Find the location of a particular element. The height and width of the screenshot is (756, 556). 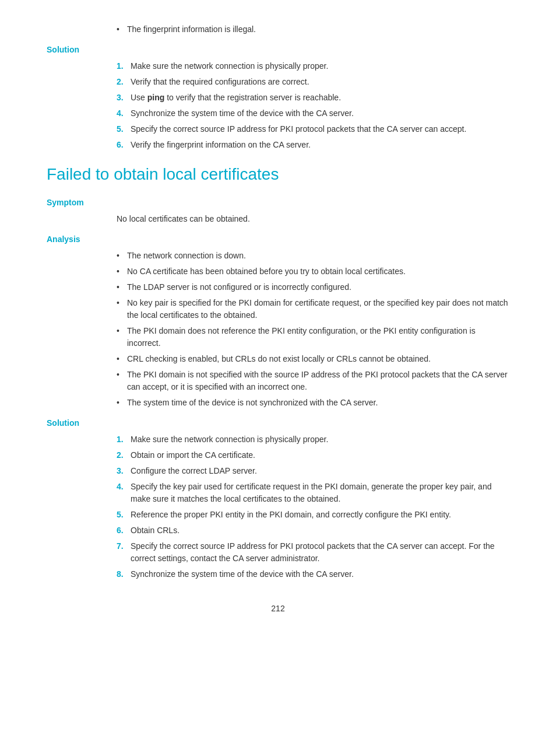

solution-item-3: 3. Configure the correct LDAP server. is located at coordinates (313, 471).